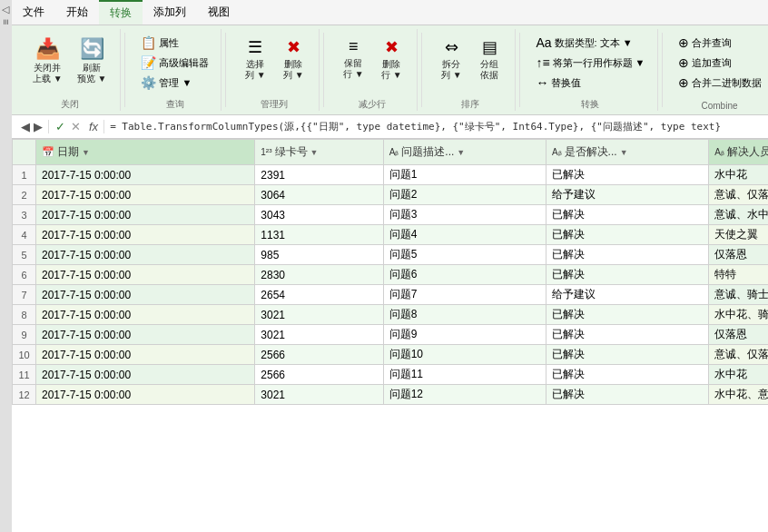 The width and height of the screenshot is (768, 532). Describe the element at coordinates (48, 153) in the screenshot. I see `date-type-icon: 📅` at that location.